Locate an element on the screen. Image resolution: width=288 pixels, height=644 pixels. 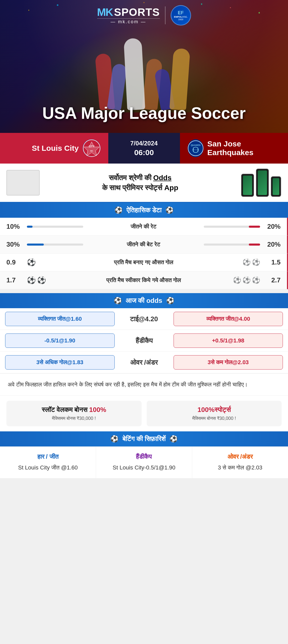
promo-banner: सर्वोतम श्रेणी की Odds के साथ प्रीमियर स… is located at coordinates (144, 183).